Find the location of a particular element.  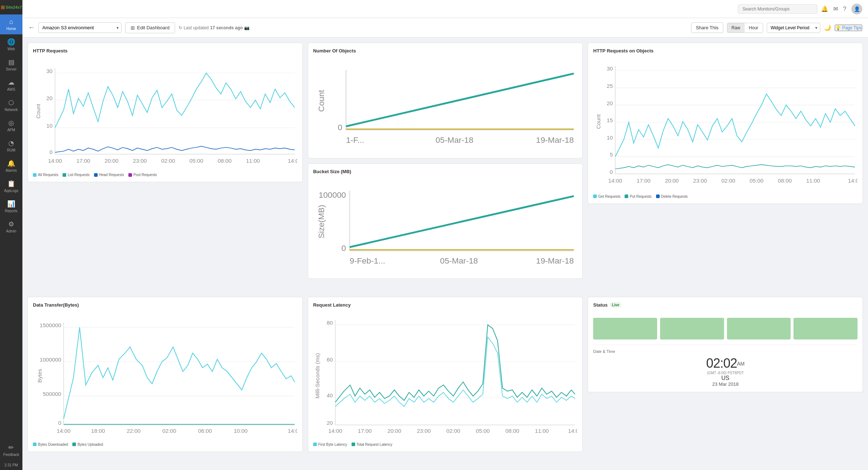

alarms-icon: 🔔 is located at coordinates (11, 163).